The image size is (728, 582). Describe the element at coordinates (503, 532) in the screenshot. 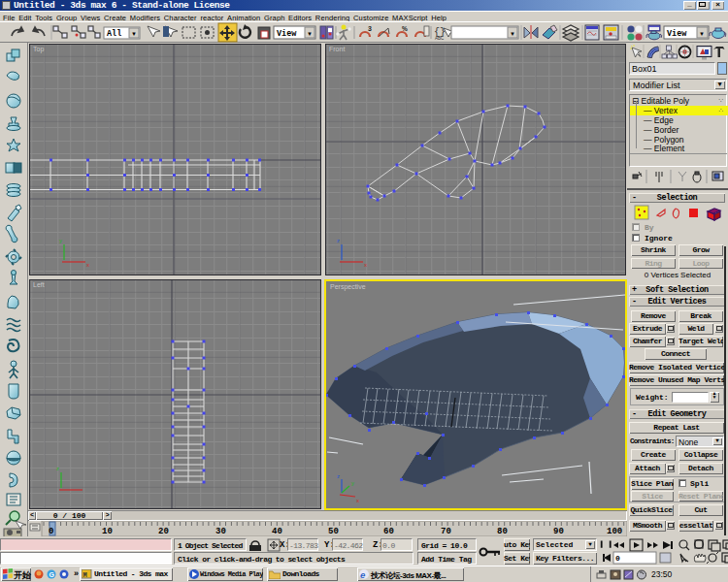

I see `svg-text: 80` at that location.